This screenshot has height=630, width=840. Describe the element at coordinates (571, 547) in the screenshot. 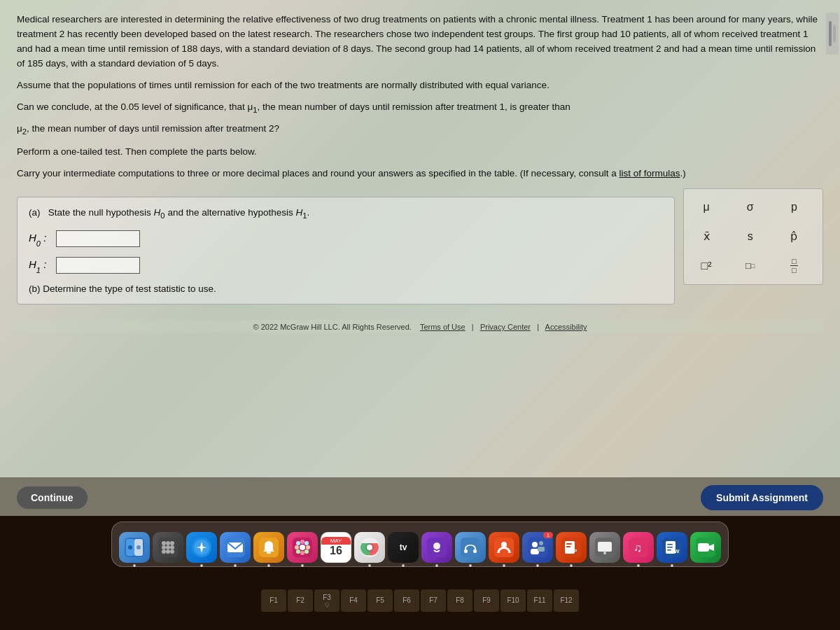

I see `dock-powerpoint: P` at that location.